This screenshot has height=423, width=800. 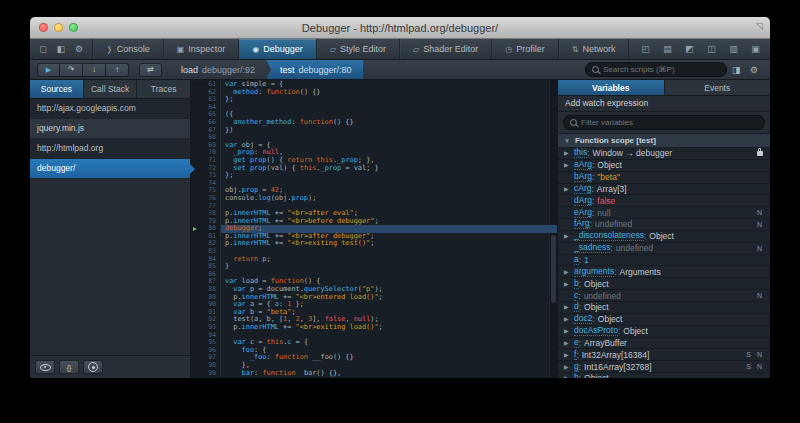 I want to click on variable-row: dArg:false, so click(x=664, y=201).